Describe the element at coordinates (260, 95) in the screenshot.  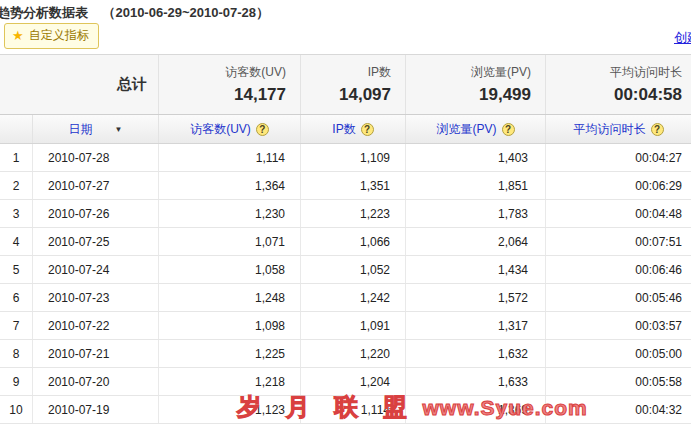
I see `summary-uv-value: 14,177` at that location.